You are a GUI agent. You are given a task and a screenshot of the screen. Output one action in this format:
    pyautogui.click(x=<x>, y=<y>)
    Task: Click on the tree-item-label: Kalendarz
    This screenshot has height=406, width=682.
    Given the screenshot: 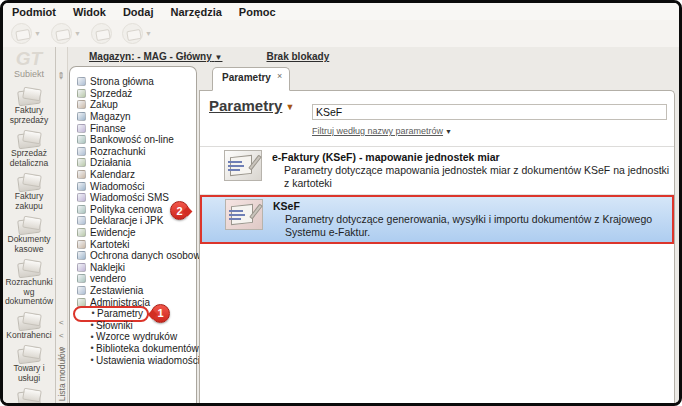 What is the action you would take?
    pyautogui.click(x=112, y=174)
    